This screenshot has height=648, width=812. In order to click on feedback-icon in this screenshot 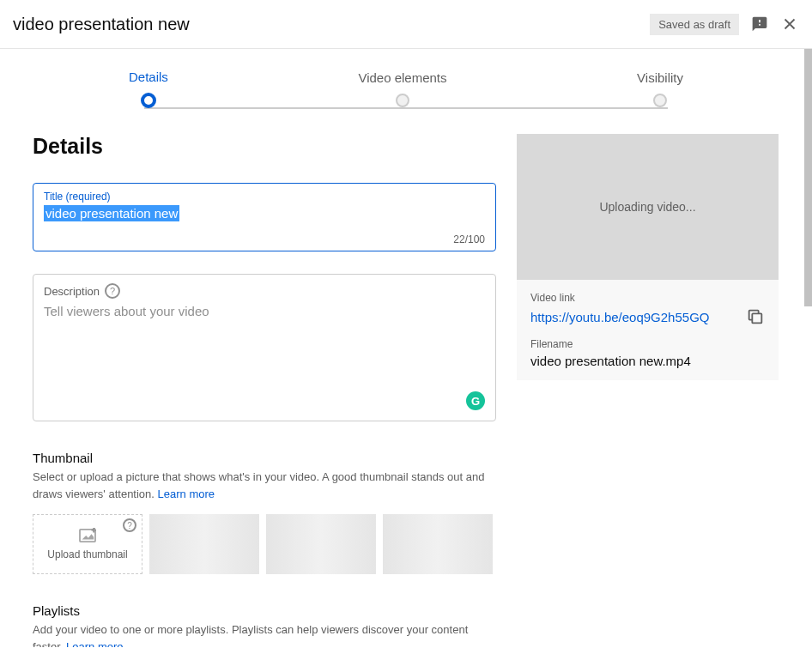, I will do `click(760, 24)`.